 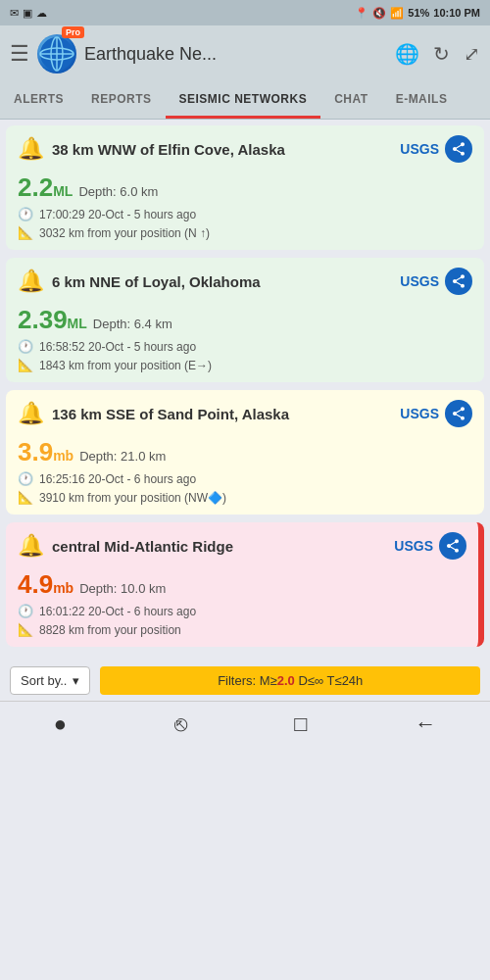 What do you see at coordinates (245, 319) in the screenshot?
I see `earthquake-card: 🔔 6 km NNE of Loyal, Oklahoma USGS 2.39M…` at bounding box center [245, 319].